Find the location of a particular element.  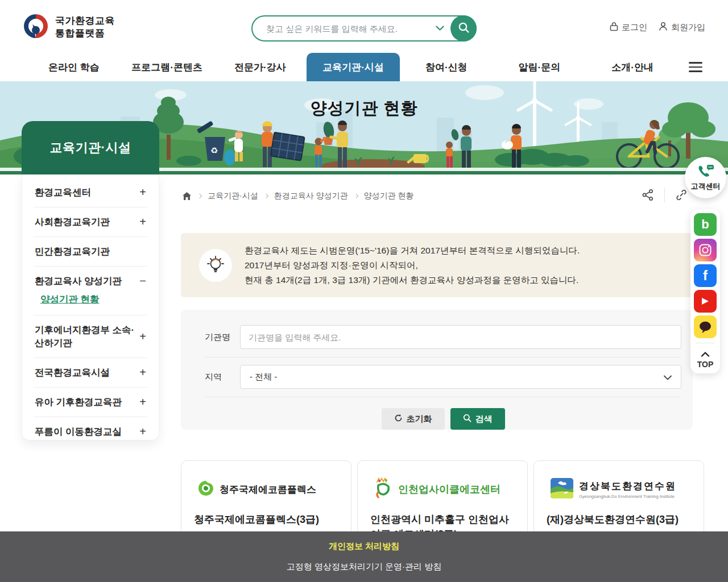

nav-item-online-learning: 온라인 학습 is located at coordinates (74, 67).